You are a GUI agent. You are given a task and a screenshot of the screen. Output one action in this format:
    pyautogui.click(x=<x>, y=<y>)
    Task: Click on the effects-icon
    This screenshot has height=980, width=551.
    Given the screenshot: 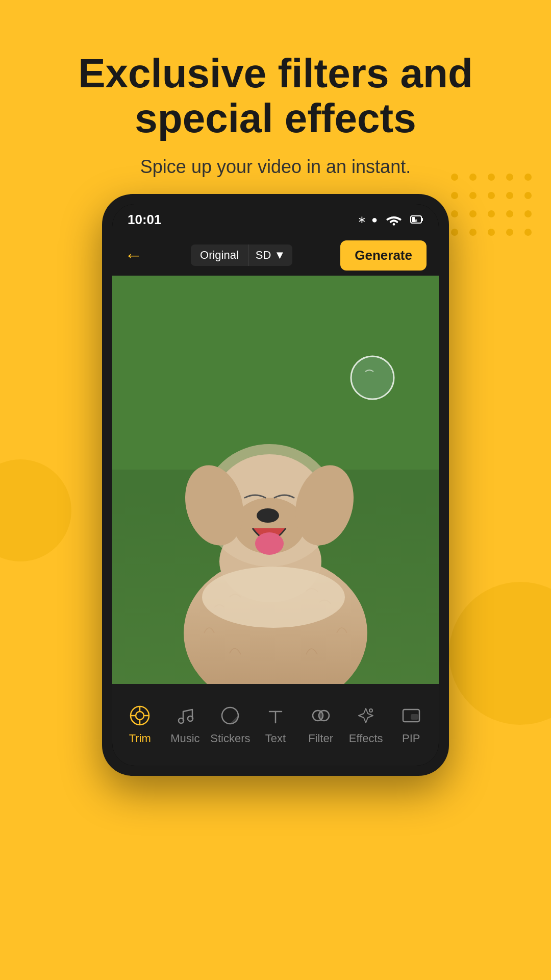 What is the action you would take?
    pyautogui.click(x=366, y=716)
    